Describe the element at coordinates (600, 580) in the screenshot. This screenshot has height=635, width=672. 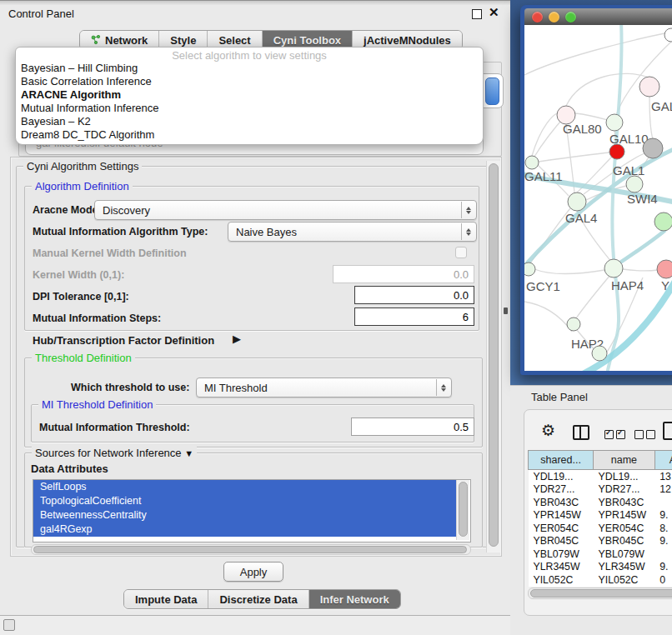
I see `table-row: YIL052CYIL052C0` at that location.